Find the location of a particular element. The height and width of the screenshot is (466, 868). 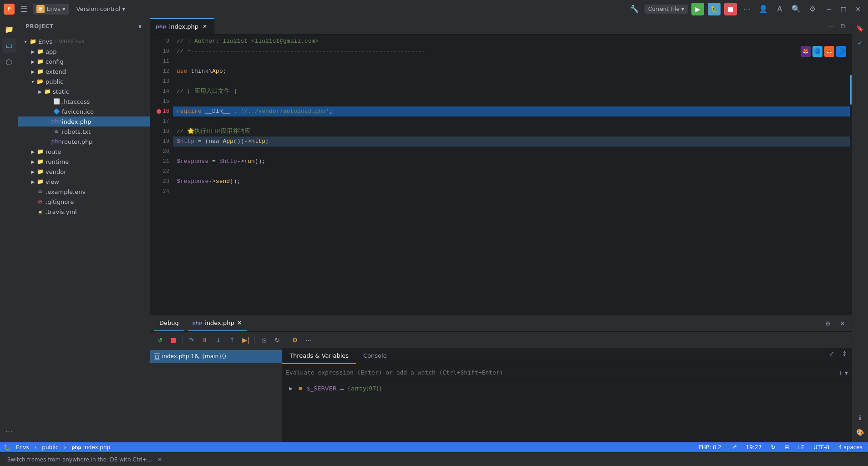

activity-icon-more: ⋯ is located at coordinates (9, 431).